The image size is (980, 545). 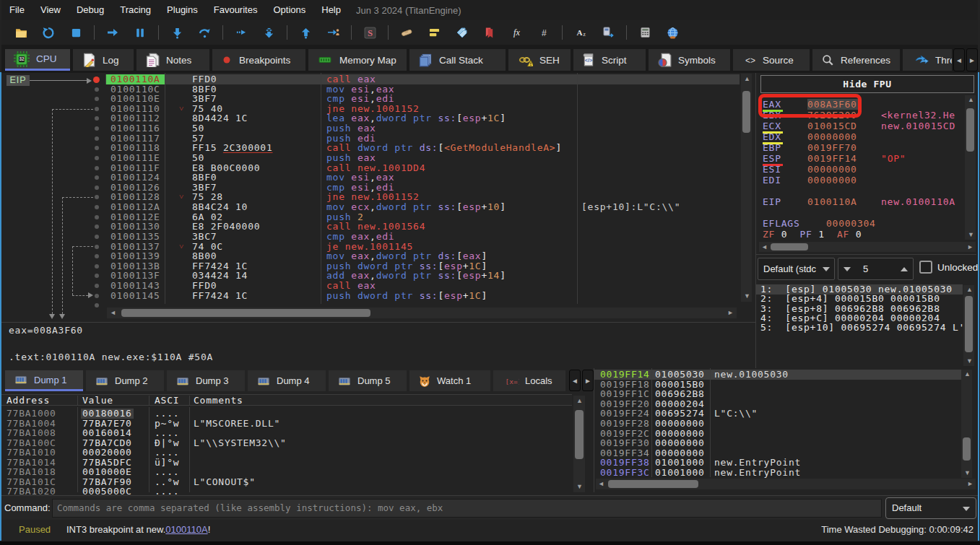 What do you see at coordinates (778, 394) in the screenshot?
I see `stack-row: 0019FF1C006962B8` at bounding box center [778, 394].